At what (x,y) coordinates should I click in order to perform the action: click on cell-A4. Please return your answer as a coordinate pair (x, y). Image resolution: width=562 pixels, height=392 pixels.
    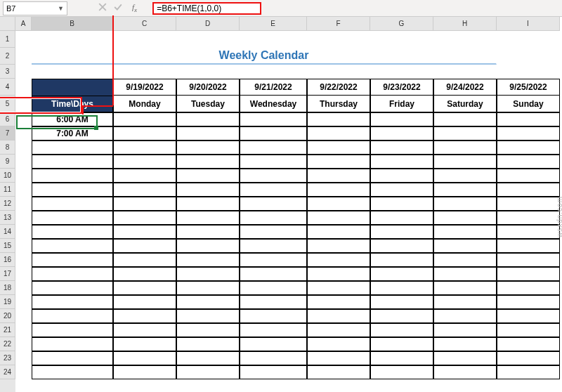
    Looking at the image, I should click on (24, 87).